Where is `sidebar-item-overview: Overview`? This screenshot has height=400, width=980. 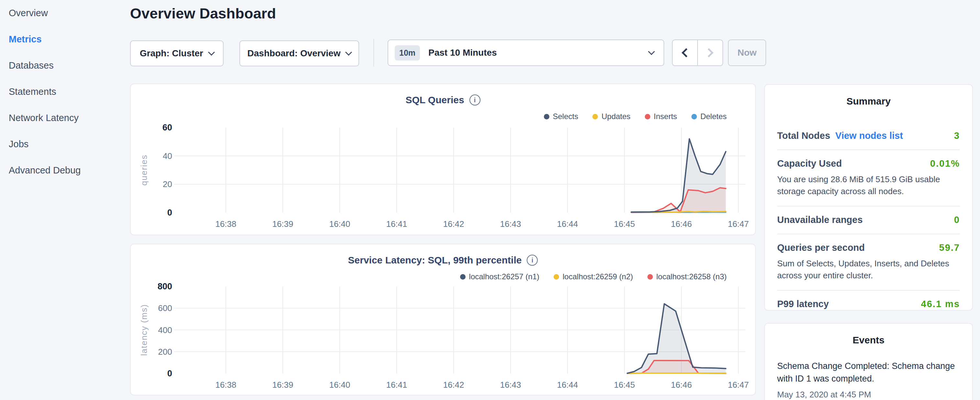
sidebar-item-overview: Overview is located at coordinates (69, 21).